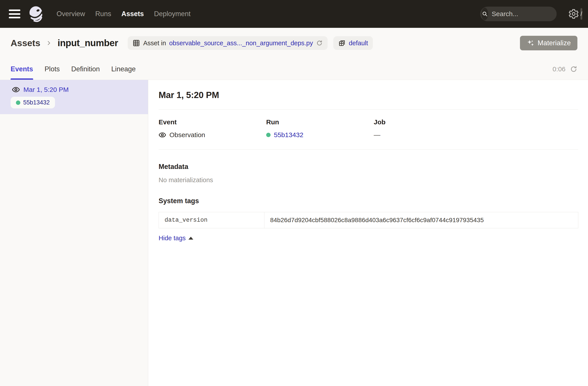  I want to click on hide-tags-link: Hide tags, so click(176, 238).